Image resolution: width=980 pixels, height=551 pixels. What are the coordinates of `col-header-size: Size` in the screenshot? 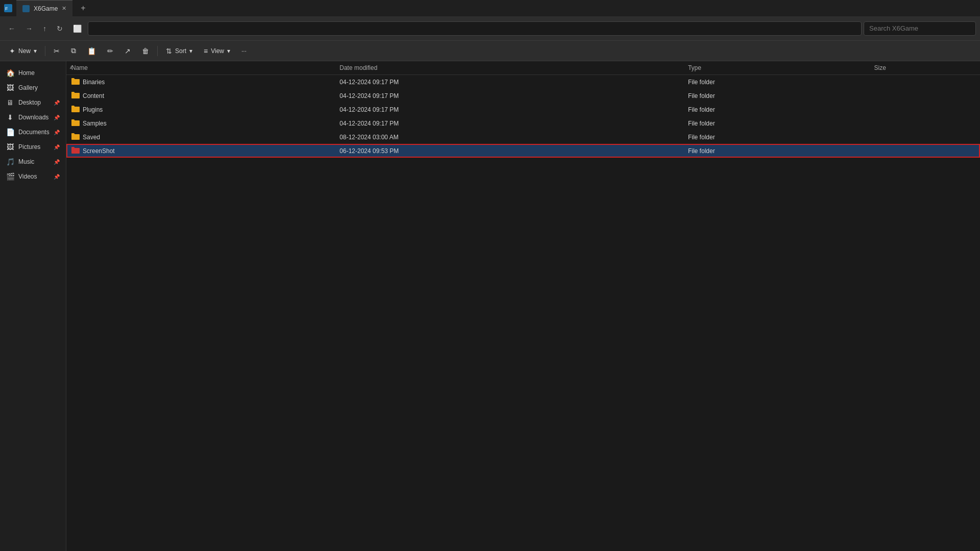 It's located at (925, 68).